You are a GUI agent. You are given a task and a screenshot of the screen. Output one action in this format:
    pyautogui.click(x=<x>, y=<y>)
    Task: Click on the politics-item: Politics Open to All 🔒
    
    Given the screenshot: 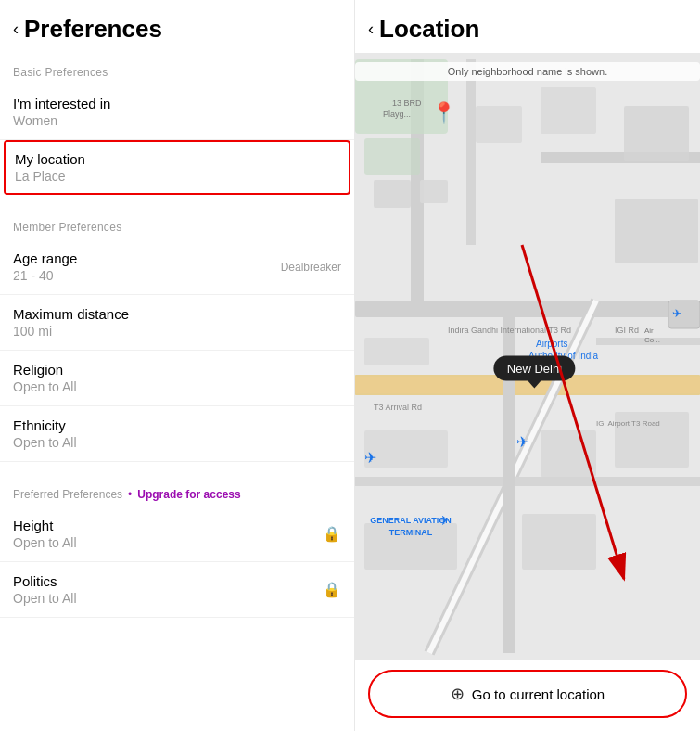 What is the action you would take?
    pyautogui.click(x=177, y=590)
    